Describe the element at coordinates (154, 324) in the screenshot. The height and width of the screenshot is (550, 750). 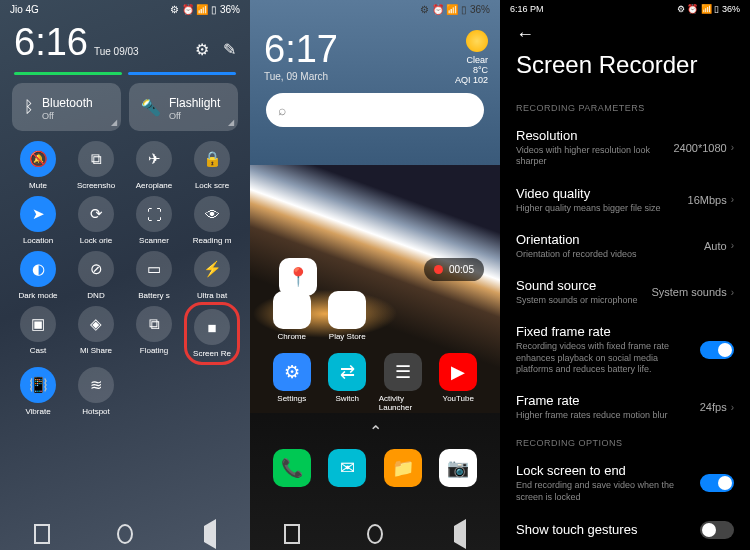
I see `float-icon: ⧉` at that location.